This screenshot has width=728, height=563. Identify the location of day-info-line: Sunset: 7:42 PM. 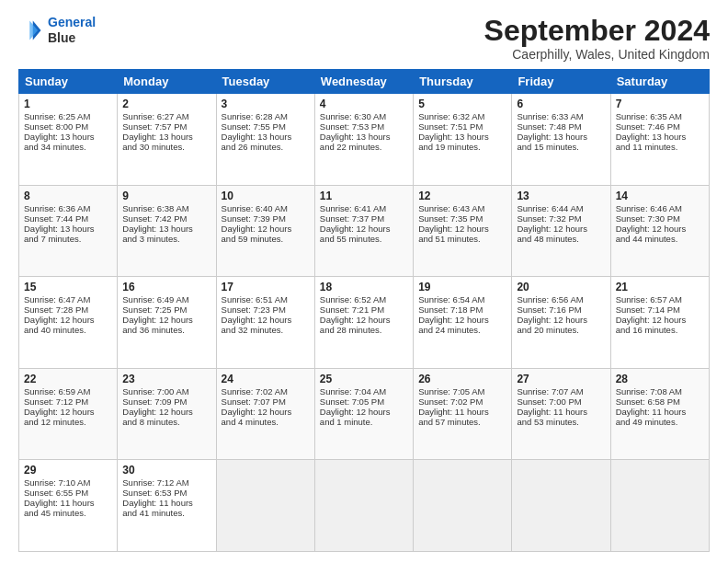
(166, 219).